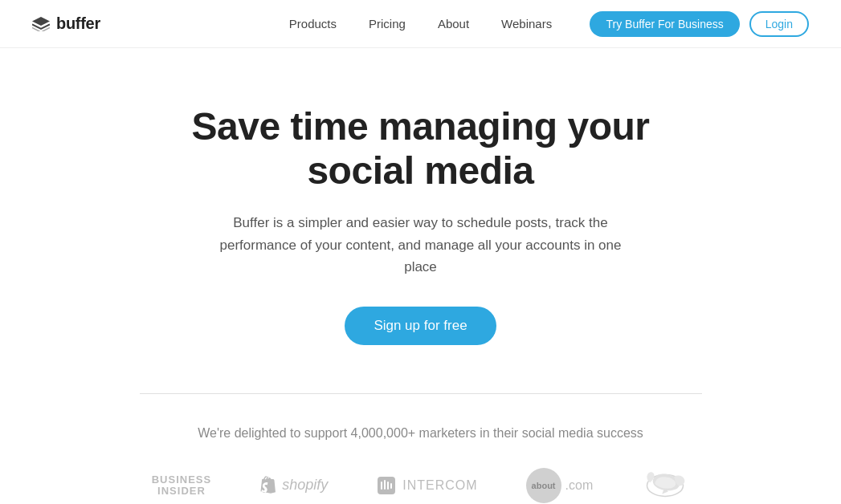  What do you see at coordinates (313, 24) in the screenshot?
I see `nav-products: Products` at bounding box center [313, 24].